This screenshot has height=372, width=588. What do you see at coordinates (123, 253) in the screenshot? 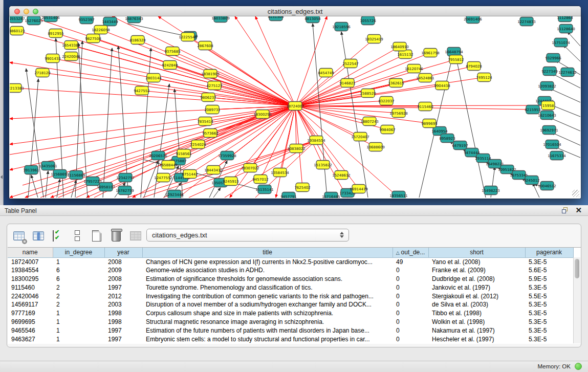
I see `column-header-year: year` at bounding box center [123, 253].